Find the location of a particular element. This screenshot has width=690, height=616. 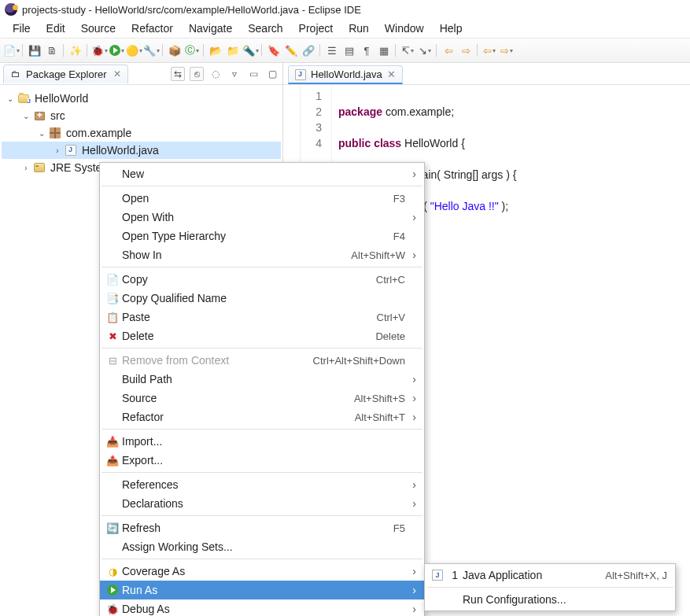

ctx-references: References› is located at coordinates (262, 485).